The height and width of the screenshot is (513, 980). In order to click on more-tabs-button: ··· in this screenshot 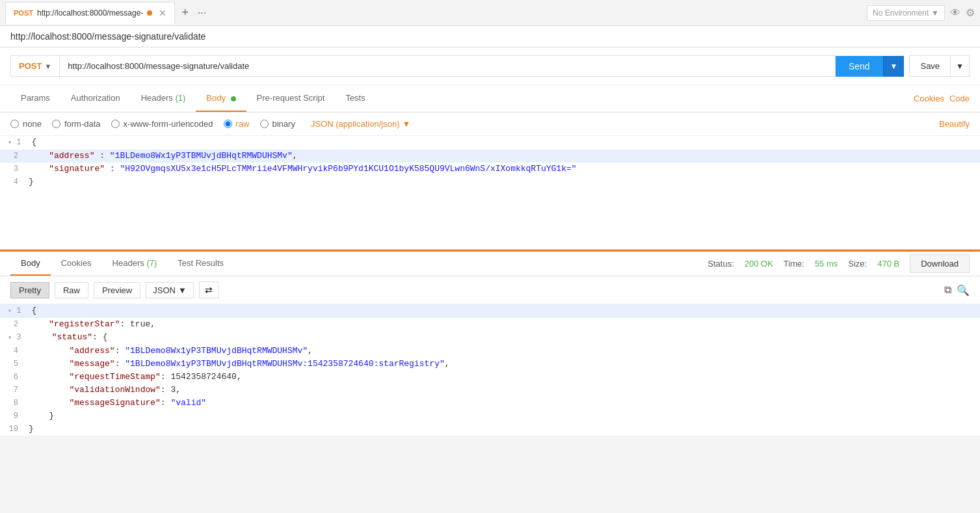, I will do `click(202, 13)`.